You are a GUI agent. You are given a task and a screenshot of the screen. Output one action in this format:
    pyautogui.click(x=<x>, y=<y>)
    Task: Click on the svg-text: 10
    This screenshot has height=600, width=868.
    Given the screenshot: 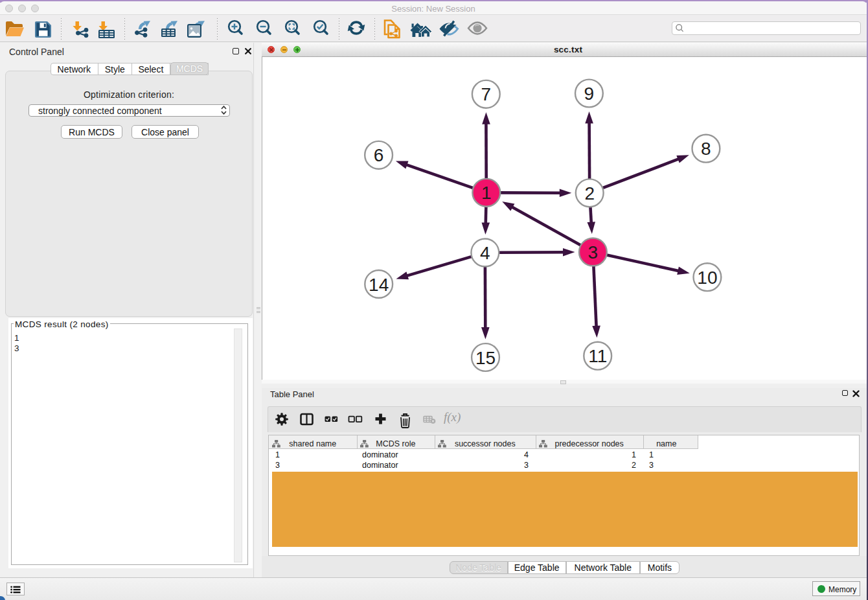 What is the action you would take?
    pyautogui.click(x=707, y=277)
    